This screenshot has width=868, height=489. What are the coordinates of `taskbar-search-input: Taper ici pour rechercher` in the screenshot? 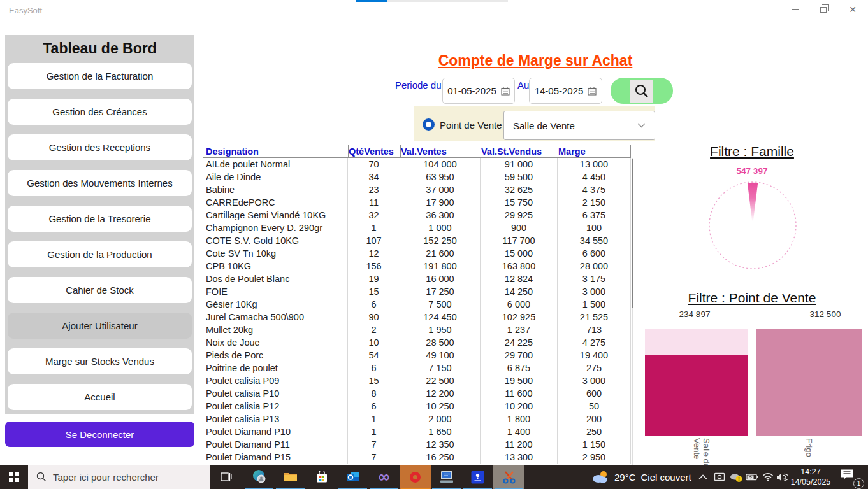 It's located at (119, 477).